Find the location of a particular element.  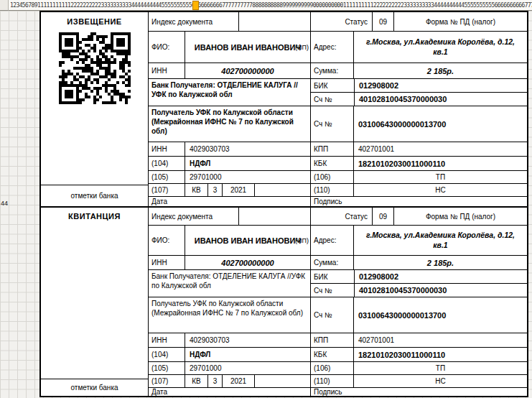

date-label: Дата is located at coordinates (230, 201).